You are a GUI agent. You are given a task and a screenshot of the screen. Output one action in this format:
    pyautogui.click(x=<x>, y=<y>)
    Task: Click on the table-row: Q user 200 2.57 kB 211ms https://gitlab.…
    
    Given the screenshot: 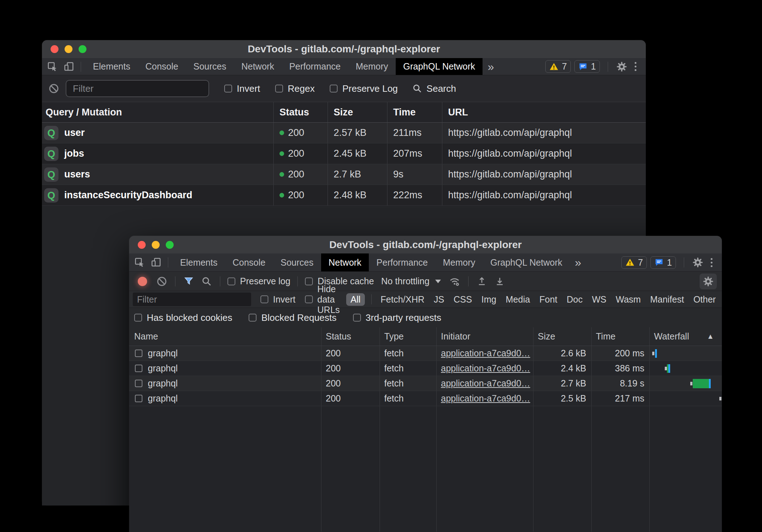 What is the action you would take?
    pyautogui.click(x=344, y=133)
    